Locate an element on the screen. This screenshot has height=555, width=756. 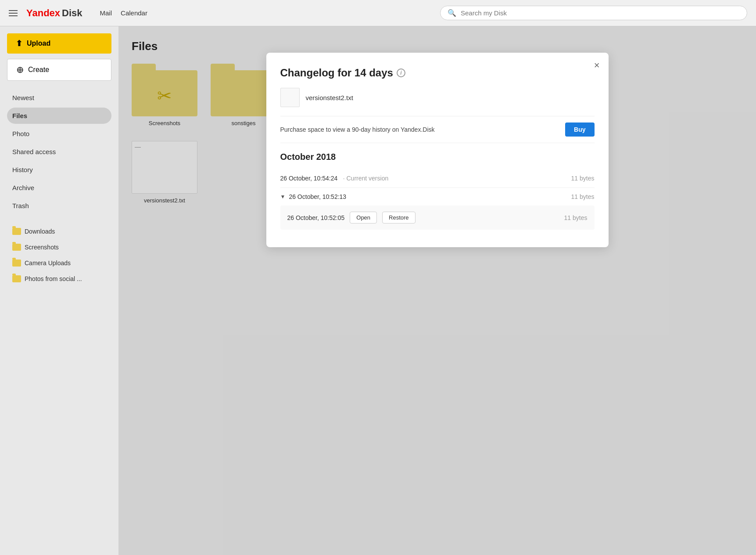
info-icon: i is located at coordinates (401, 73).